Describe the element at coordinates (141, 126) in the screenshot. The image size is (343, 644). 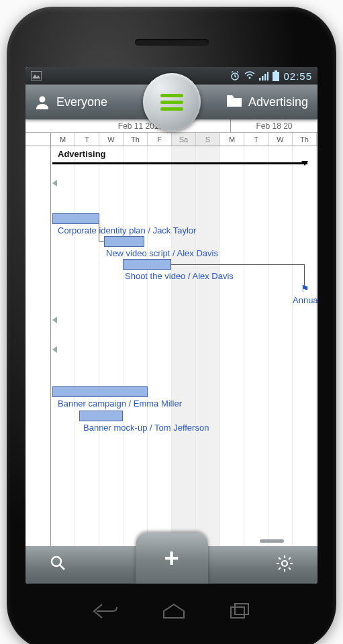
I see `week-label-current: Feb 11 2013` at that location.